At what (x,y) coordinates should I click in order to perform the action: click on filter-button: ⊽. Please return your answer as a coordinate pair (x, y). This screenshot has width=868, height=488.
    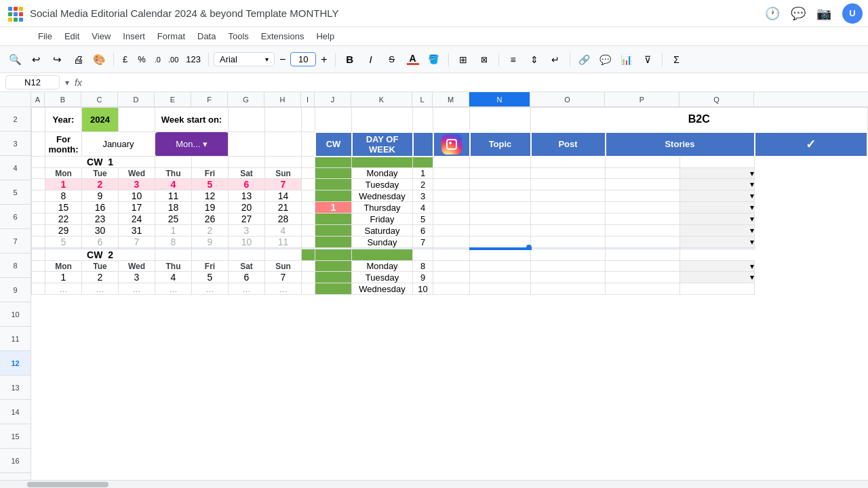
    Looking at the image, I should click on (648, 60).